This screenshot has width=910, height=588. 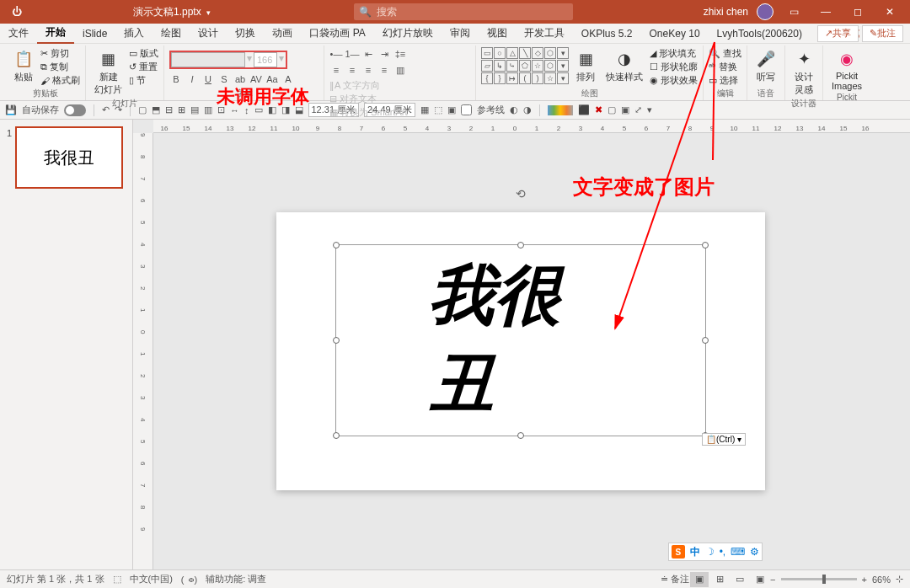 I want to click on close-icon: ✕, so click(x=890, y=12).